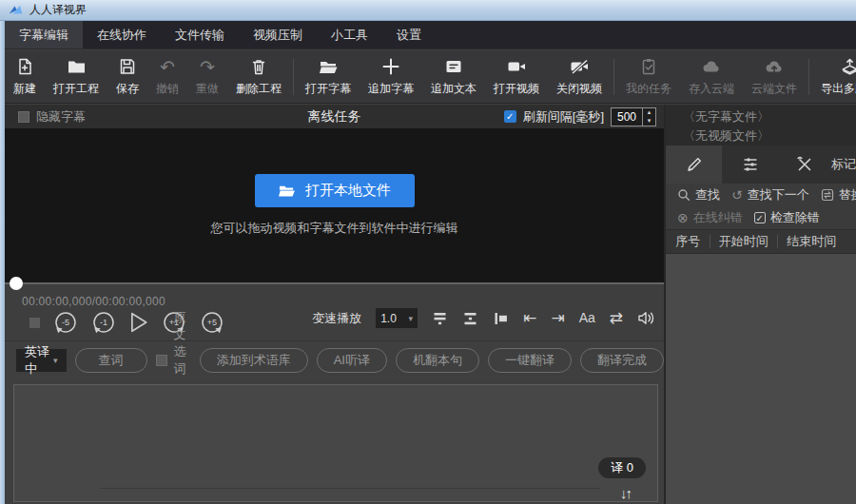 This screenshot has width=856, height=504. I want to click on skip-back-1-button: -1, so click(104, 322).